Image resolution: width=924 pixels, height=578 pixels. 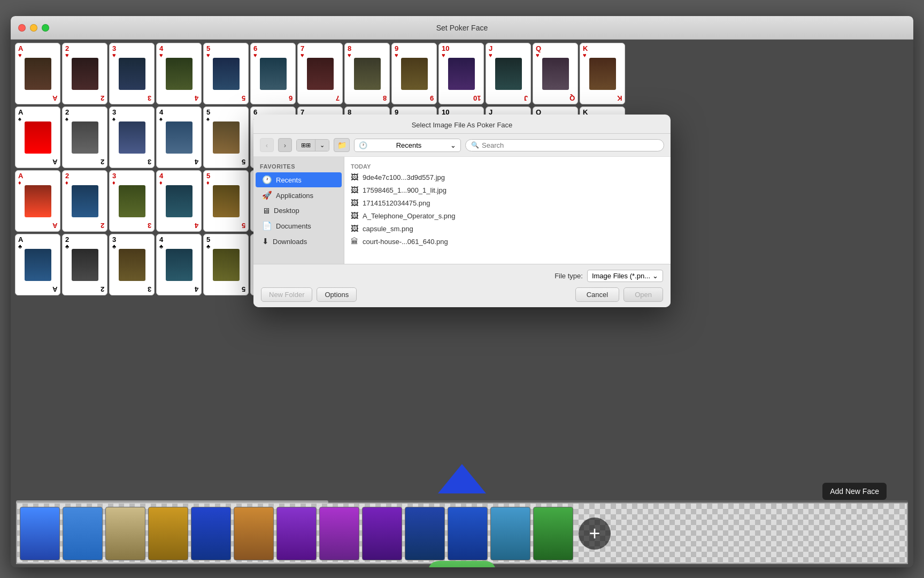 What do you see at coordinates (34, 28) in the screenshot?
I see `window-controls` at bounding box center [34, 28].